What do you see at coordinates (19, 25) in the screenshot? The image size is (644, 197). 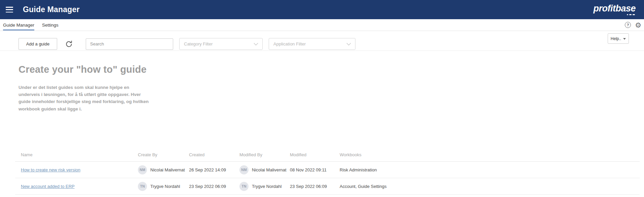 I see `tab-guide-manager: Guide Manager` at bounding box center [19, 25].